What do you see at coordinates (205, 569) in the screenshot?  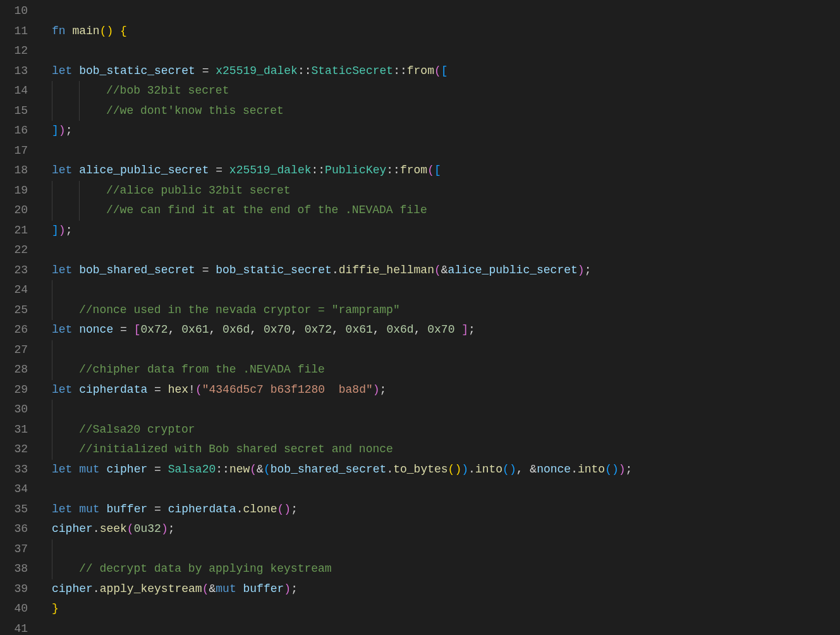 I see `token-cmt: // decrypt data by applying keystream` at bounding box center [205, 569].